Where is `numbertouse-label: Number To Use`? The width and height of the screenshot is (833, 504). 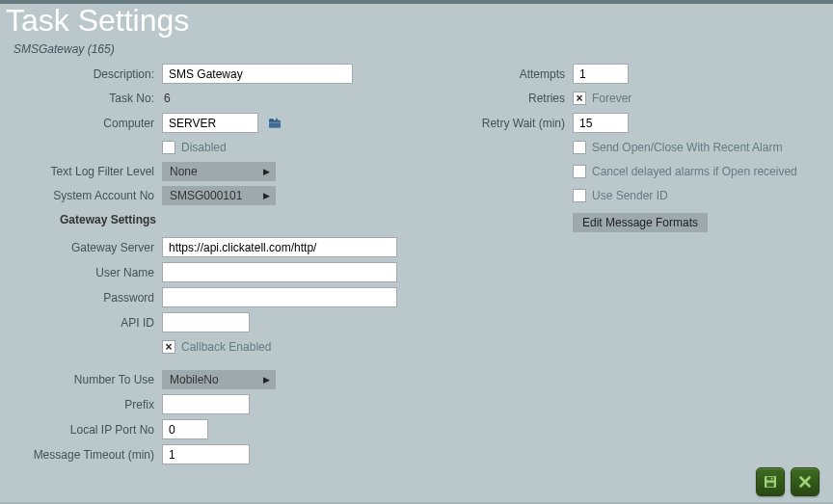
numbertouse-label: Number To Use is located at coordinates (88, 380).